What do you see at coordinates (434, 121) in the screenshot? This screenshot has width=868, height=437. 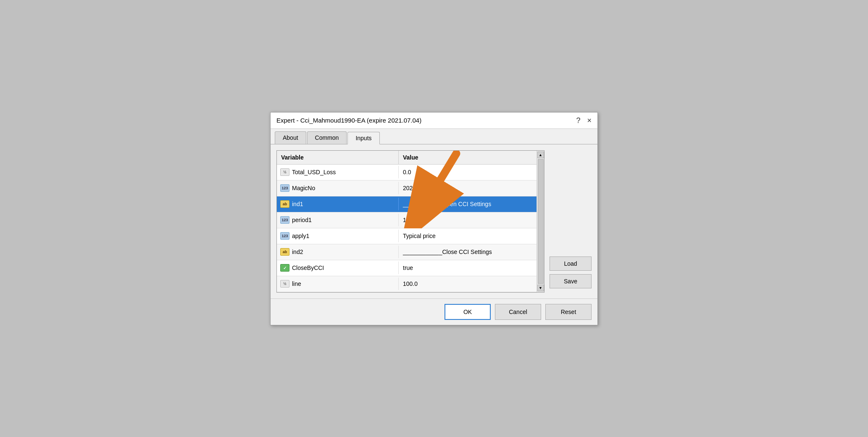 I see `title-bar: Expert - Cci_Mahmoud1990-EA (expire 2021…` at bounding box center [434, 121].